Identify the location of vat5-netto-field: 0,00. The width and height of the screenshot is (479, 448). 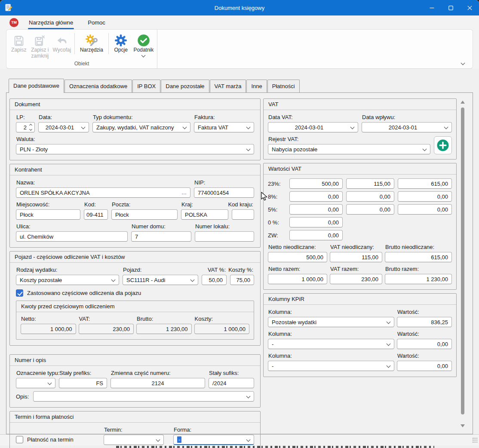
(316, 209).